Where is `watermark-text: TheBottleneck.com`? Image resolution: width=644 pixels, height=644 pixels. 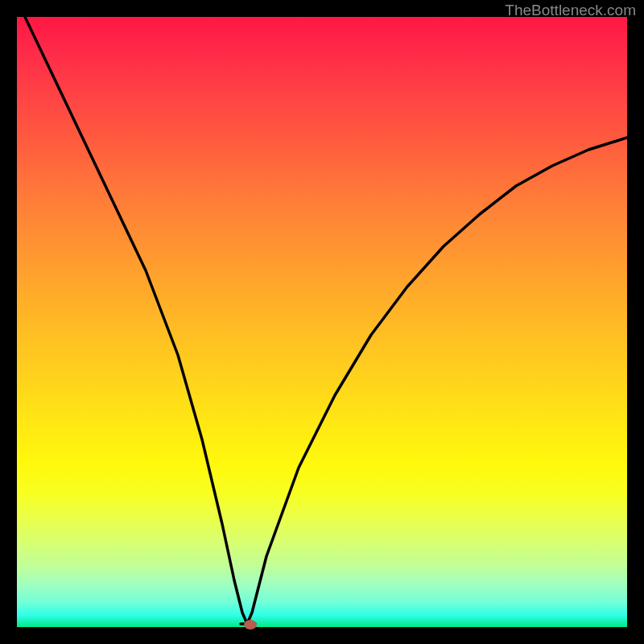
watermark-text: TheBottleneck.com is located at coordinates (570, 10).